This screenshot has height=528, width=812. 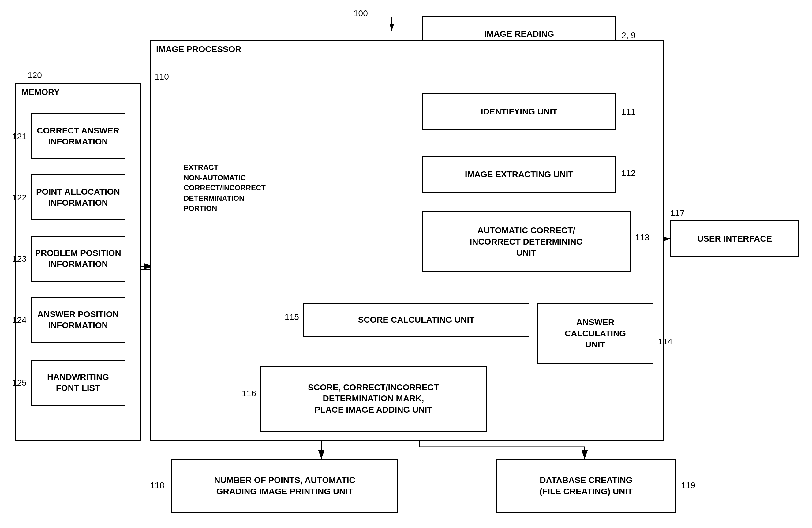 What do you see at coordinates (19, 137) in the screenshot?
I see `ref-121: 121` at bounding box center [19, 137].